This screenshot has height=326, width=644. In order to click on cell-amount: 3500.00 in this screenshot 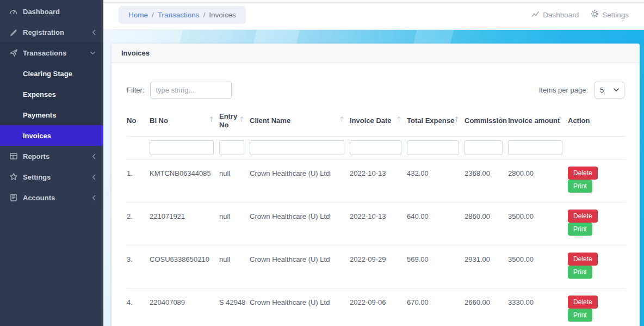, I will do `click(538, 223)`.